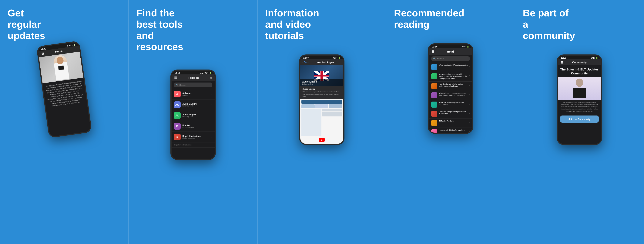 This screenshot has height=244, width=644. What do you see at coordinates (162, 30) in the screenshot?
I see `section-title-tools: Find the best tools and resources` at bounding box center [162, 30].